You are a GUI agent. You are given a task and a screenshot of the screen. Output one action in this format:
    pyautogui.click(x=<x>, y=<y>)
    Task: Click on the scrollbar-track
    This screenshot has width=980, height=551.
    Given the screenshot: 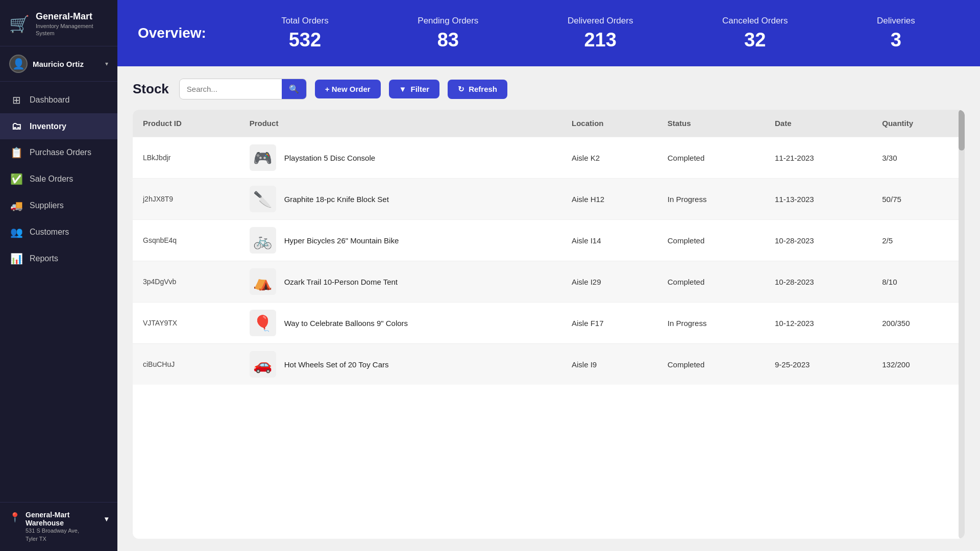 What is the action you would take?
    pyautogui.click(x=962, y=324)
    